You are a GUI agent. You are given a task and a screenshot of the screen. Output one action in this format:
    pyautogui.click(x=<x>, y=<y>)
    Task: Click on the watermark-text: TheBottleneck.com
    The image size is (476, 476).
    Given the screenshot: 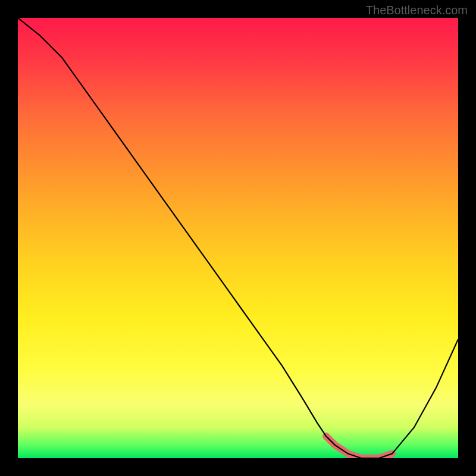 What is the action you would take?
    pyautogui.click(x=416, y=11)
    